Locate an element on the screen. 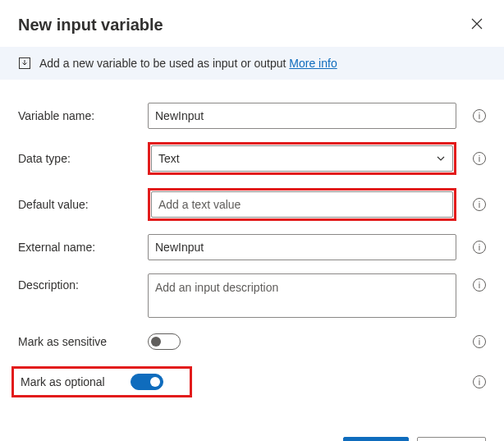  mark-optional-label: Mark as optional is located at coordinates (76, 382).